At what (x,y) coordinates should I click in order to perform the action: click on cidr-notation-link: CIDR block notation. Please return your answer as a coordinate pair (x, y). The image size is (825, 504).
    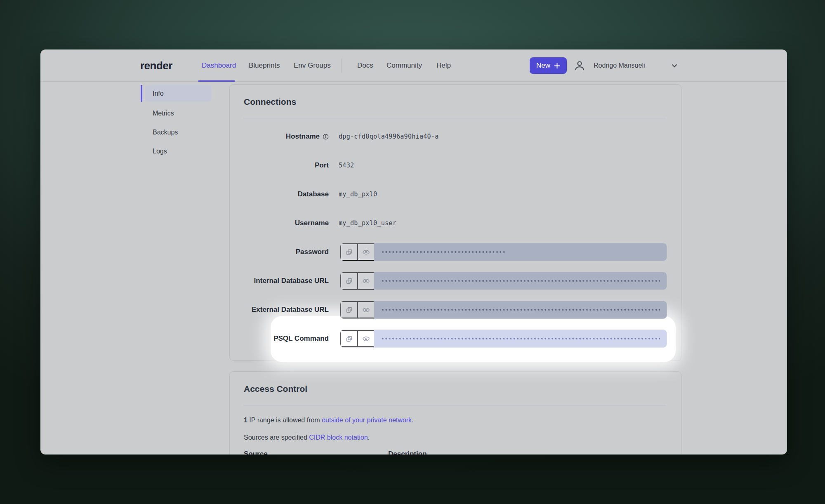
    Looking at the image, I should click on (338, 437).